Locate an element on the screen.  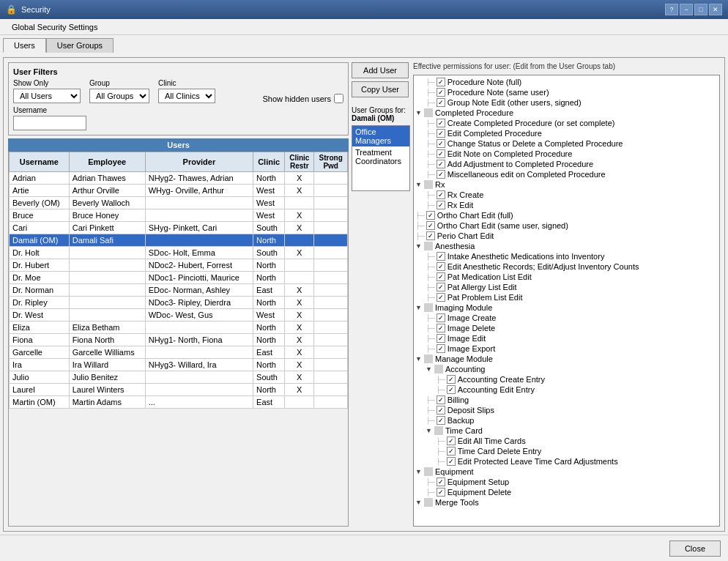
table-row: Beverly (OM) Beverly Walloch West is located at coordinates (179, 204).